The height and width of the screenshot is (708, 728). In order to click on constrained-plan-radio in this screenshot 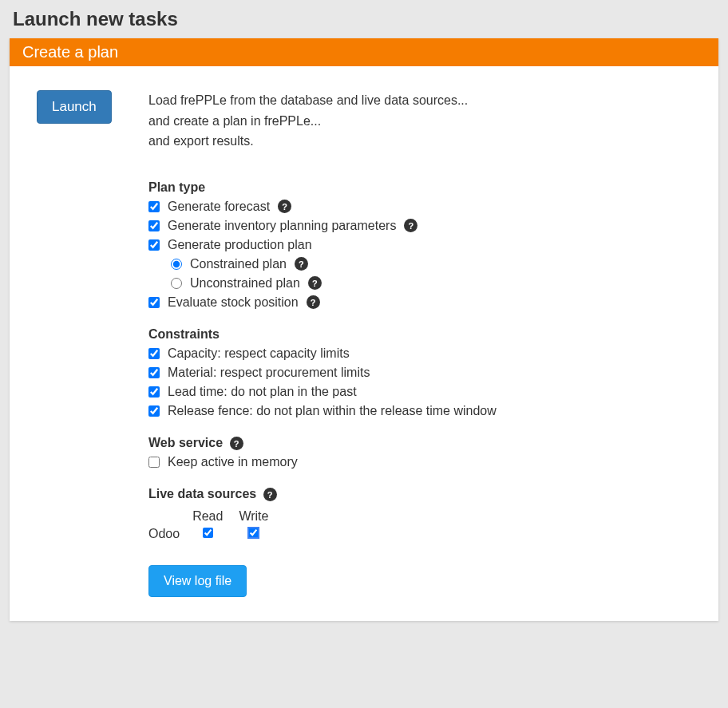, I will do `click(176, 264)`.